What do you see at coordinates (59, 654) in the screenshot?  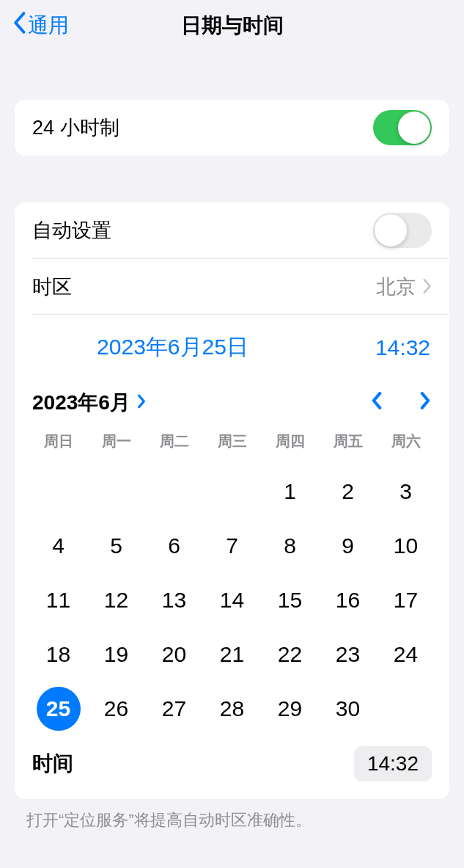 I see `calendar-day: 18` at bounding box center [59, 654].